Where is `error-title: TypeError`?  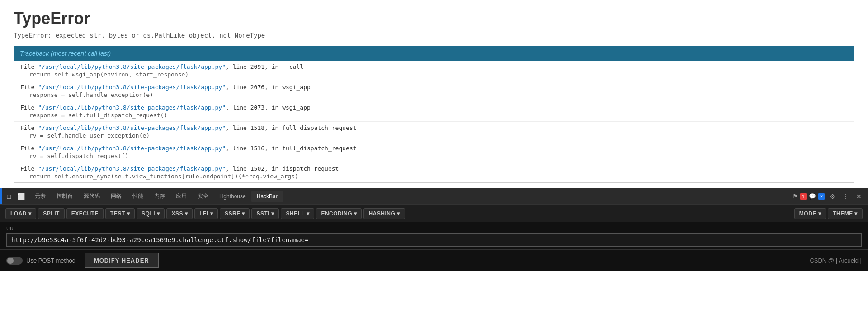 error-title: TypeError is located at coordinates (434, 19).